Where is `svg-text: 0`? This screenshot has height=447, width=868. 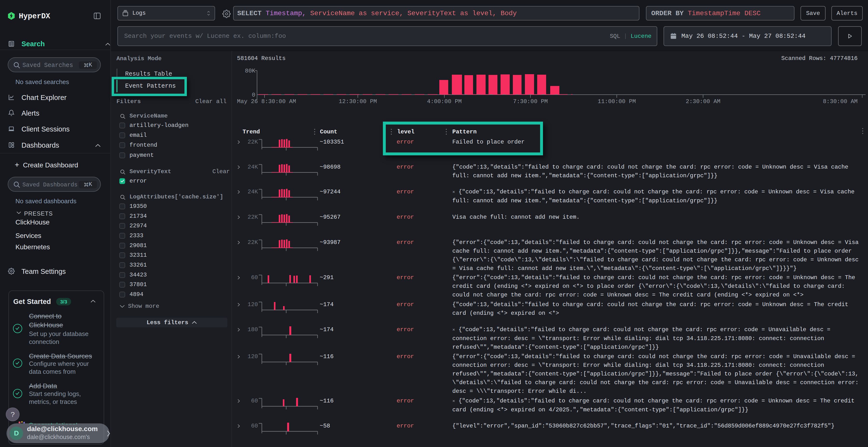
svg-text: 0 is located at coordinates (254, 95).